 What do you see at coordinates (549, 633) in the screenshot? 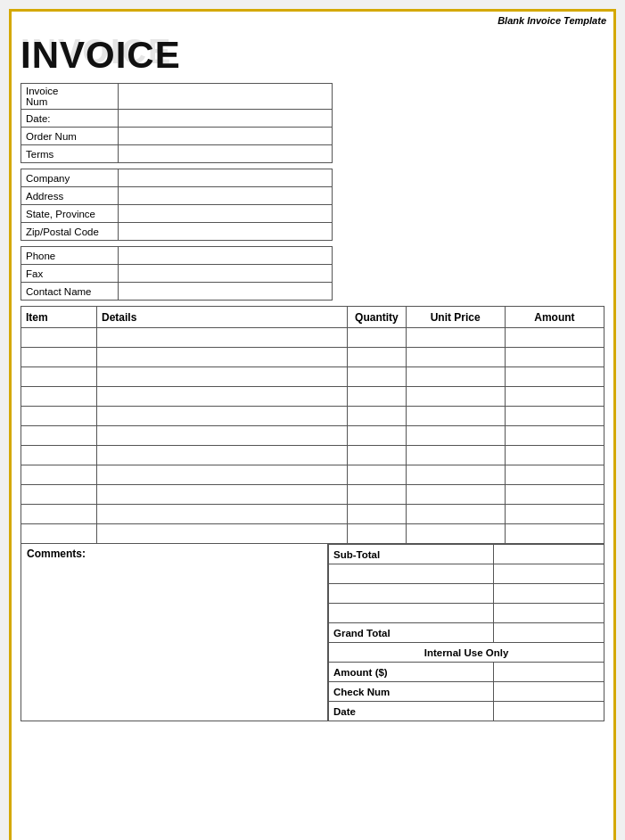
I see `grand-total-value` at bounding box center [549, 633].